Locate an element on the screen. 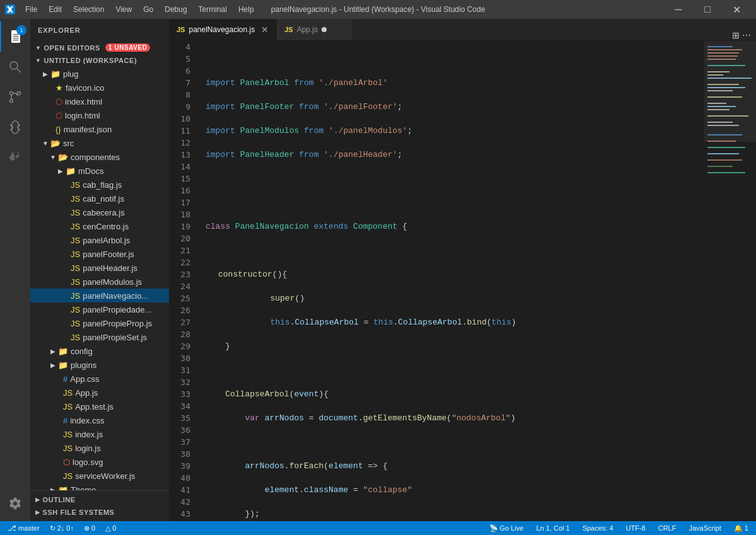 This screenshot has width=756, height=535. tree-panelnavegacion: JS panelNavegacio... is located at coordinates (100, 296).